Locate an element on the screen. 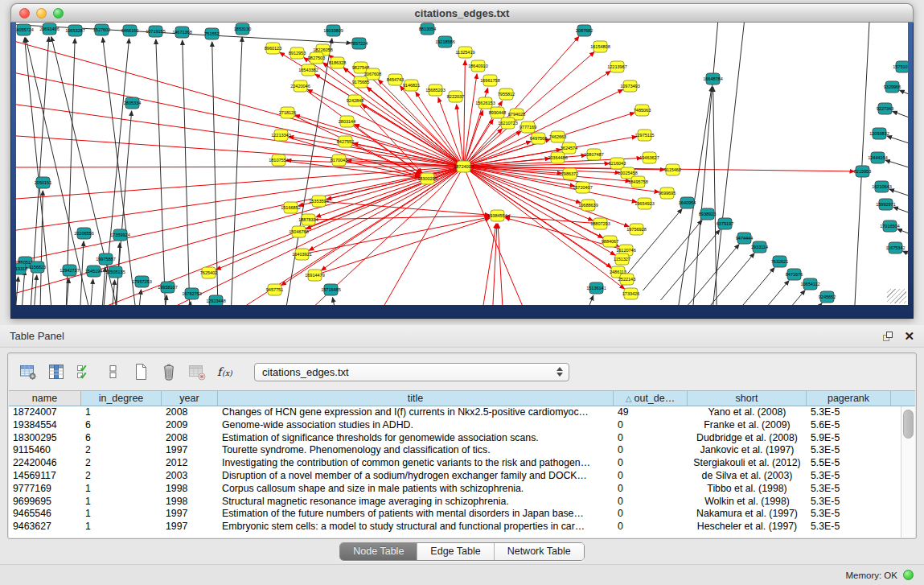 This screenshot has height=585, width=924. vertical-scrollbar is located at coordinates (908, 472).